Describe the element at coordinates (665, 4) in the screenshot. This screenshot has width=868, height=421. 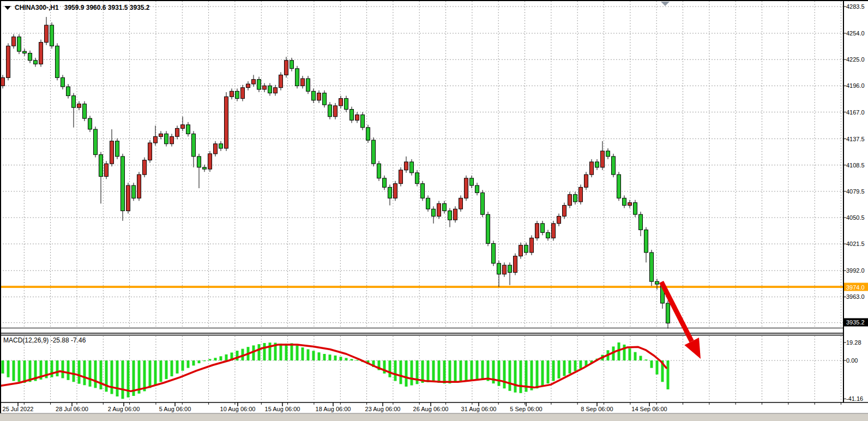
I see `chart-shift-marker-icon` at that location.